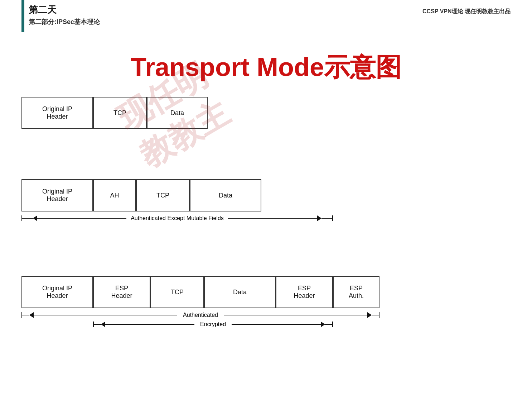 The width and height of the screenshot is (532, 400). Describe the element at coordinates (304, 292) in the screenshot. I see `box-esp-trailer-3: ESPHeader` at that location.